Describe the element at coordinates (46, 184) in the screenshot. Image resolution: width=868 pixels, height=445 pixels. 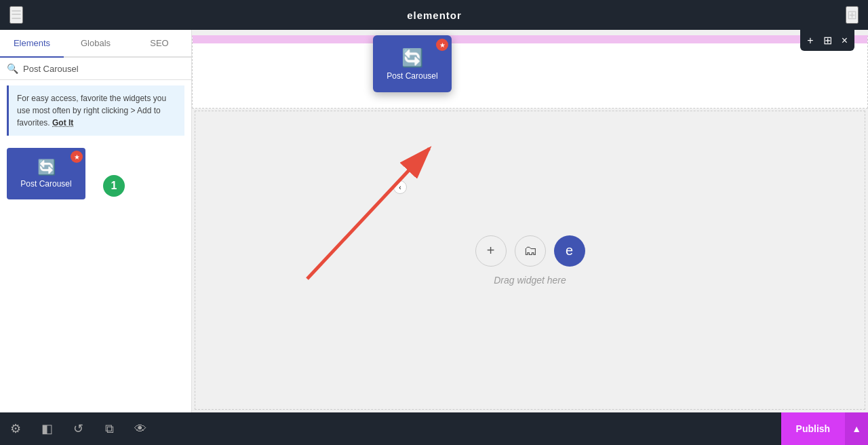
I see `widget-label: Post Carousel` at that location.